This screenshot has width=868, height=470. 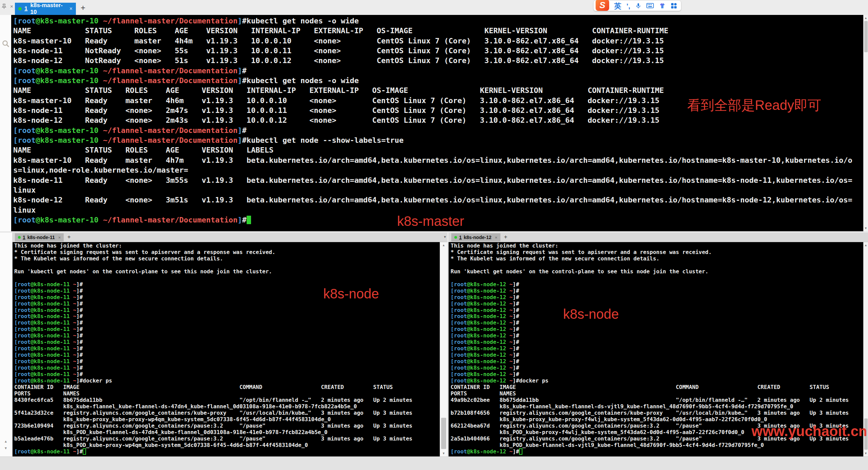 What do you see at coordinates (674, 6) in the screenshot?
I see `toolbox-grid-icon` at bounding box center [674, 6].